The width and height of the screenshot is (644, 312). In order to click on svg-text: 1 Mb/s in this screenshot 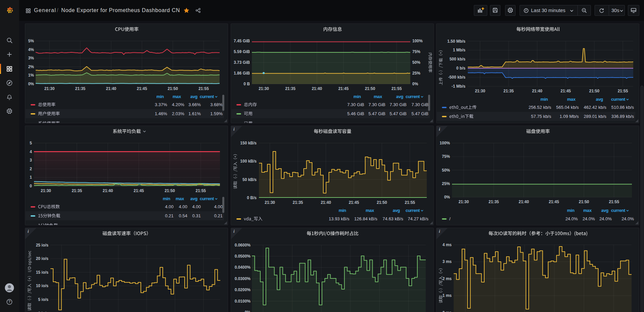, I will do `click(459, 50)`.